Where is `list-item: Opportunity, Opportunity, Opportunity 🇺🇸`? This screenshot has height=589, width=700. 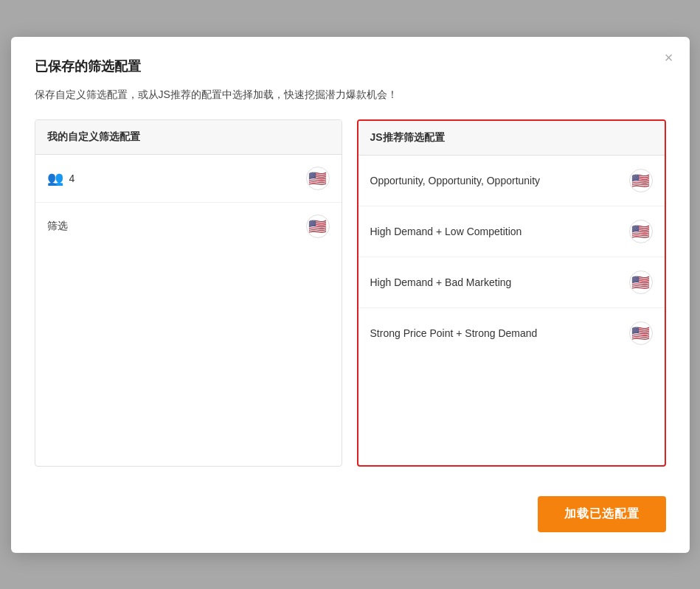
list-item: Opportunity, Opportunity, Opportunity 🇺🇸 is located at coordinates (512, 181).